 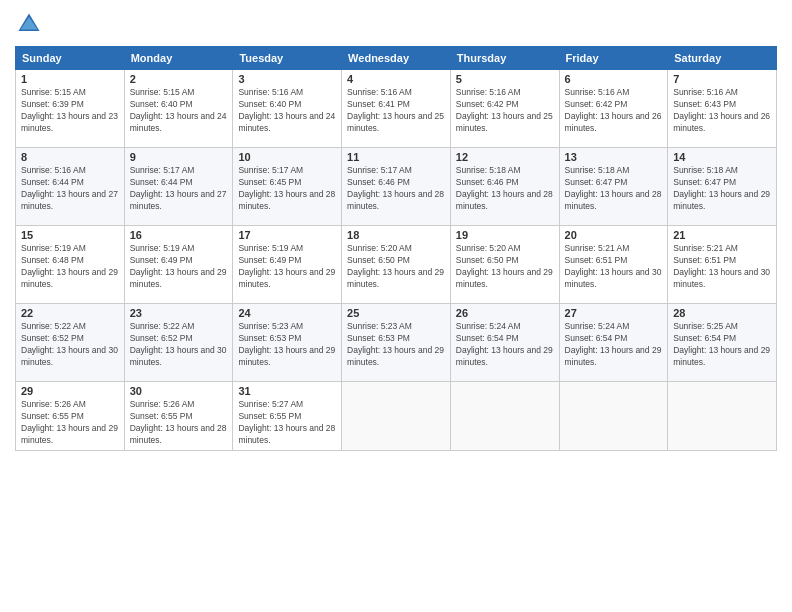 I want to click on day-number: 8, so click(x=70, y=157).